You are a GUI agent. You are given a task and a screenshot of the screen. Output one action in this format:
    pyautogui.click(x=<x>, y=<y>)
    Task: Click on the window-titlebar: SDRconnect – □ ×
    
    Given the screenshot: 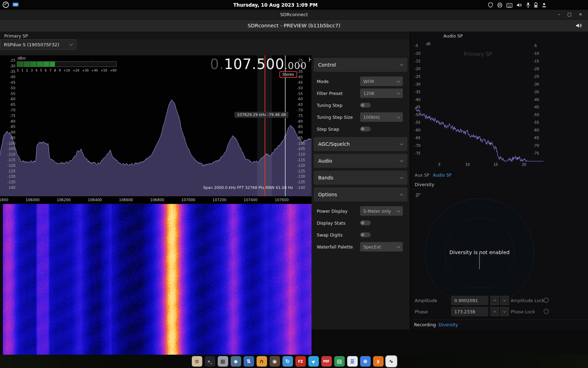 What is the action you would take?
    pyautogui.click(x=294, y=15)
    